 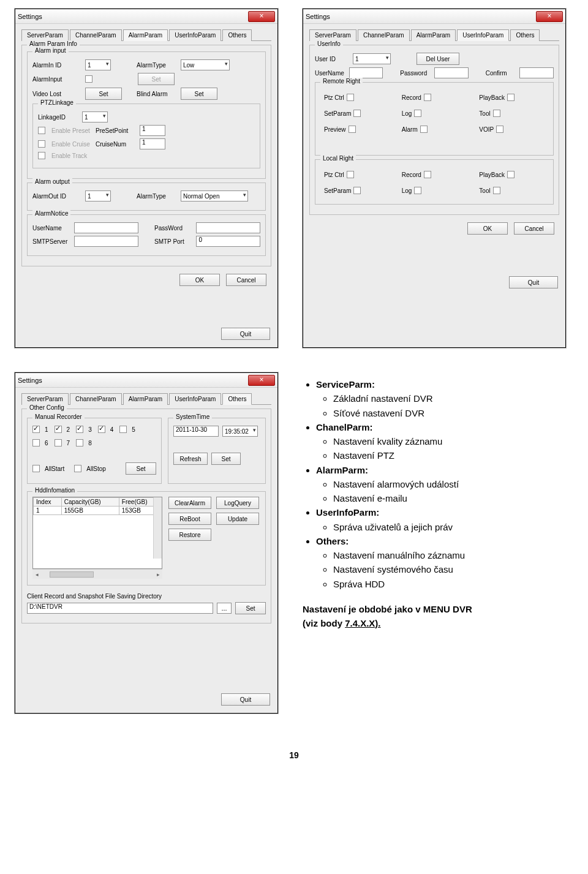 I want to click on enable-preset-checkbox, so click(x=42, y=130).